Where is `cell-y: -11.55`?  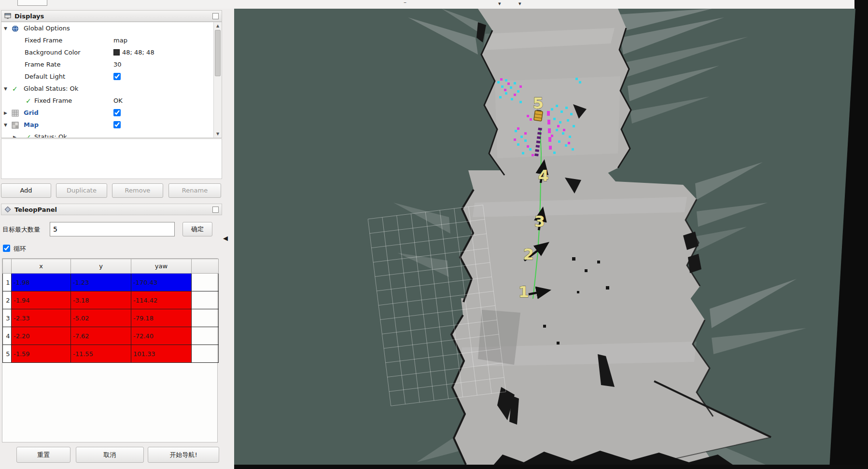 cell-y: -11.55 is located at coordinates (101, 354).